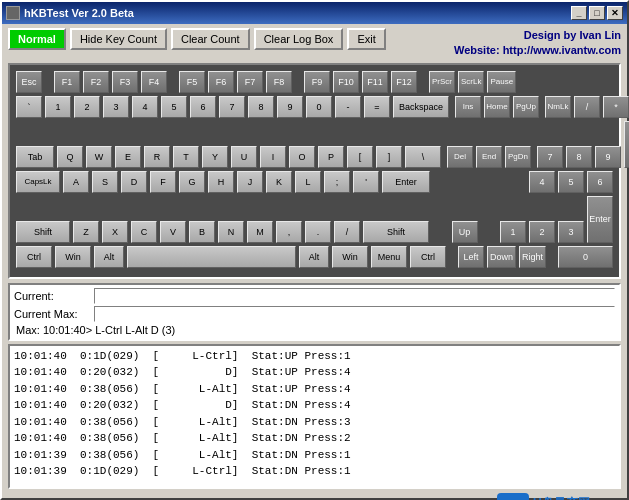 The width and height of the screenshot is (629, 500). Describe the element at coordinates (250, 82) in the screenshot. I see `key-f7: F7` at that location.